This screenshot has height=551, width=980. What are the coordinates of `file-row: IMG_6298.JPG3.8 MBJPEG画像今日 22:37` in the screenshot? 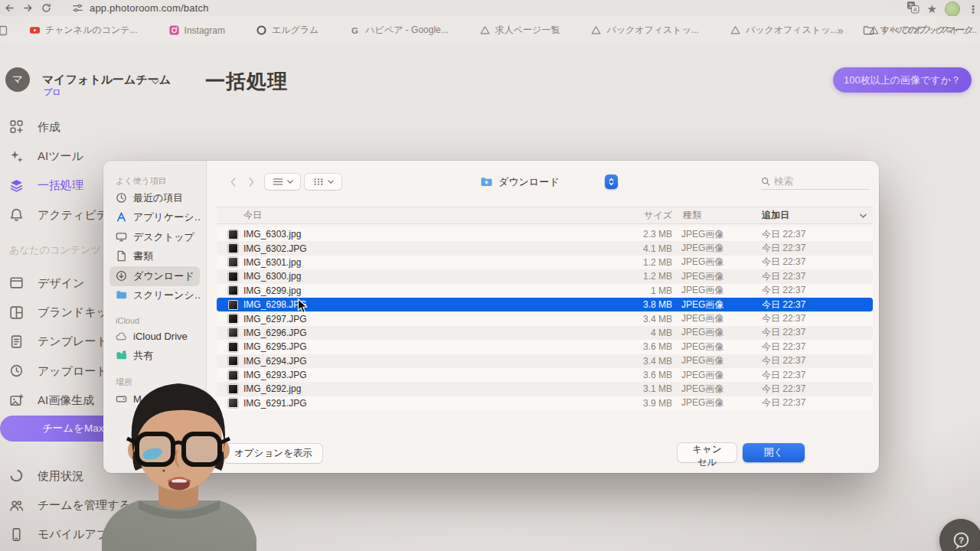 It's located at (545, 305).